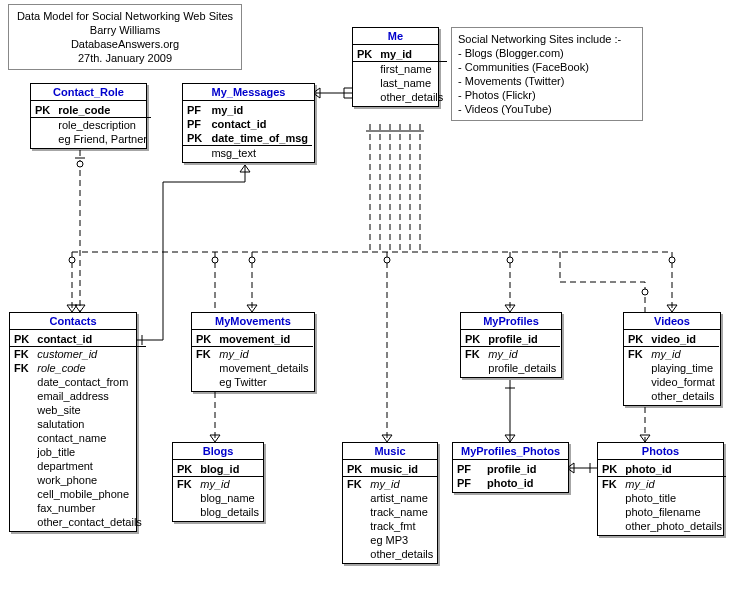 This screenshot has width=733, height=604. What do you see at coordinates (390, 452) in the screenshot?
I see `entity-title: Music` at bounding box center [390, 452].